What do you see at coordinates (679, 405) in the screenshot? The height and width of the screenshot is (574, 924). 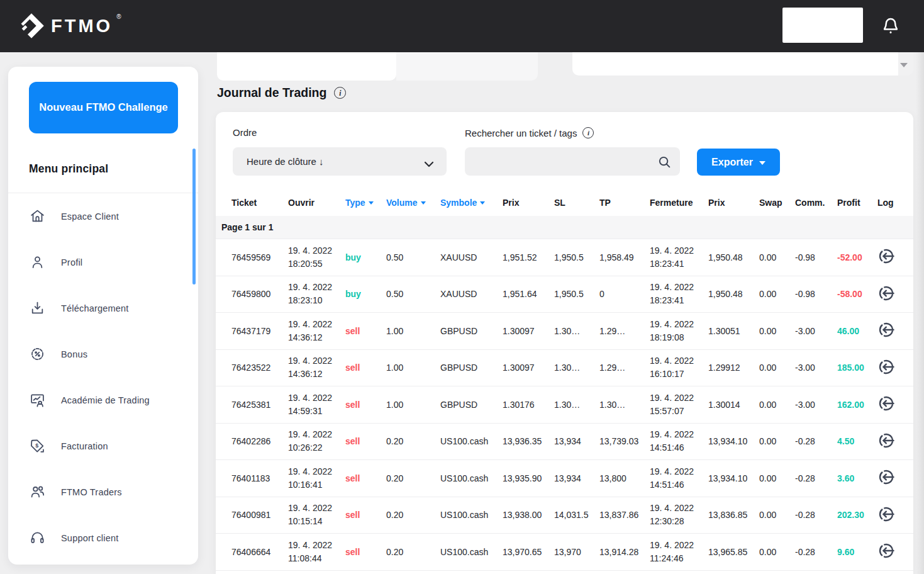 I see `cell-close: 19. 4. 202215:57:07` at bounding box center [679, 405].